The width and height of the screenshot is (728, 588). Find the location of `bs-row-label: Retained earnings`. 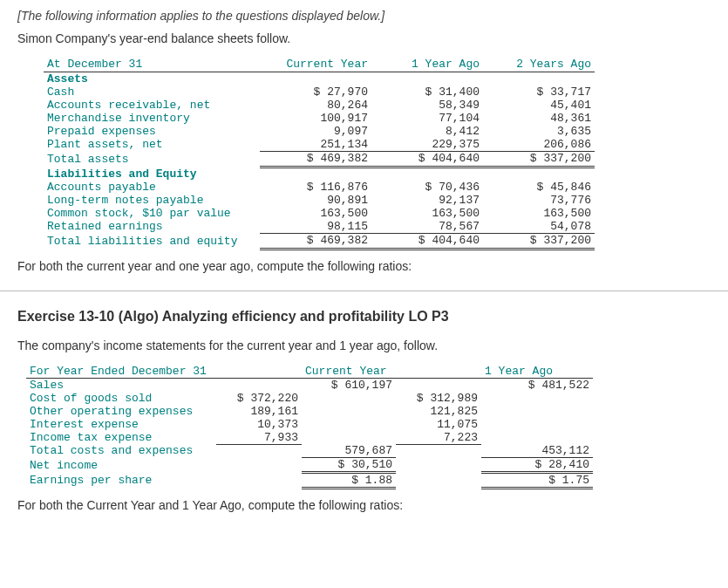

bs-row-label: Retained earnings is located at coordinates (152, 227).